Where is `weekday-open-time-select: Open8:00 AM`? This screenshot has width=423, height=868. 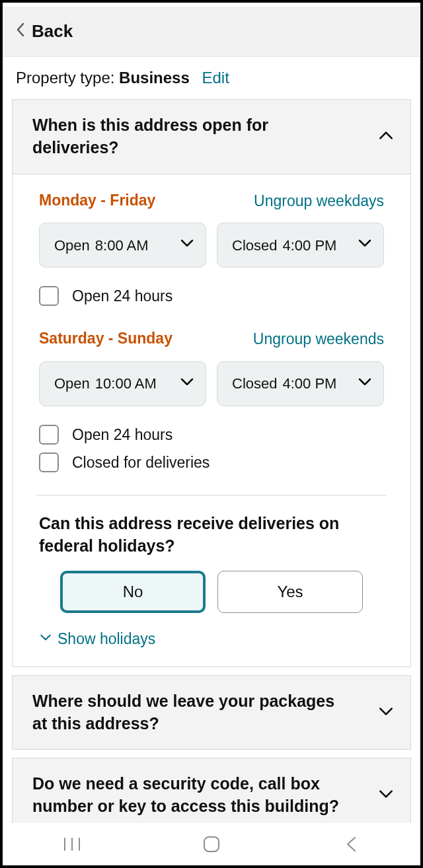 weekday-open-time-select: Open8:00 AM is located at coordinates (123, 245).